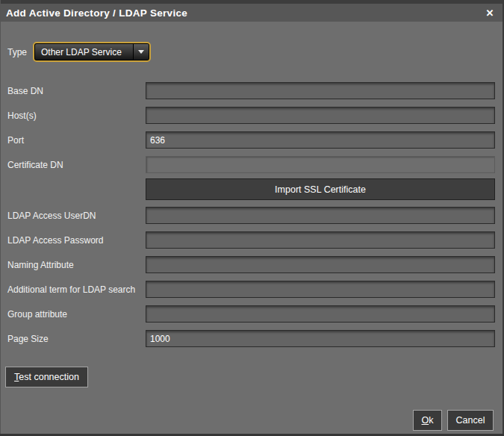 This screenshot has height=436, width=504. I want to click on type-dropdown-arrow-button, so click(140, 52).